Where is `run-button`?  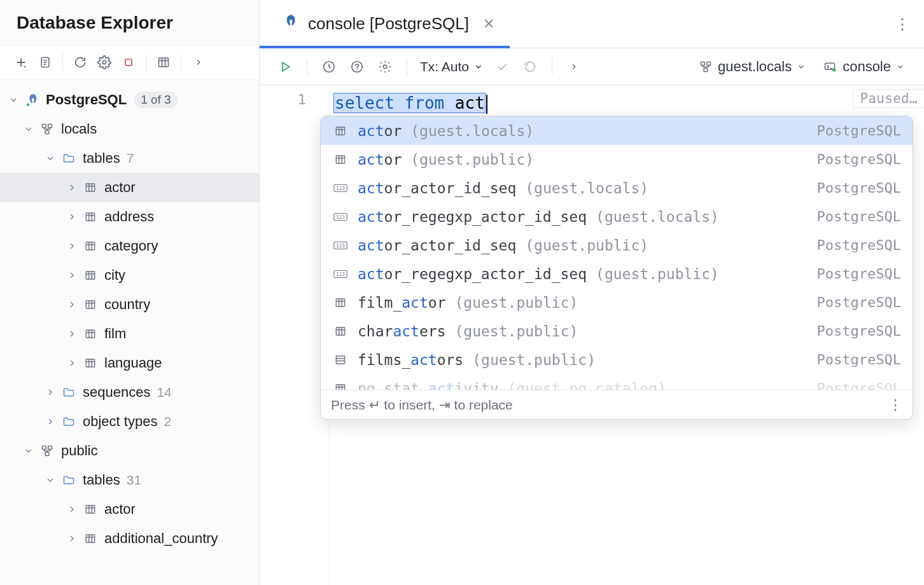 run-button is located at coordinates (285, 67).